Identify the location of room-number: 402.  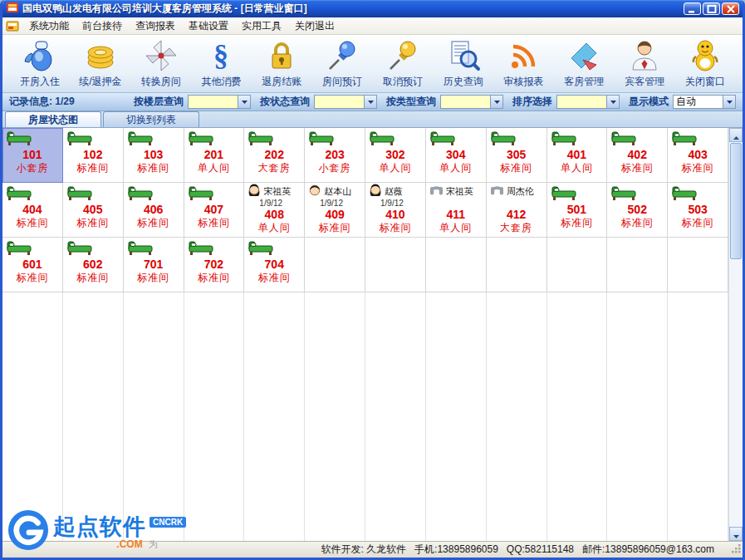
(637, 155).